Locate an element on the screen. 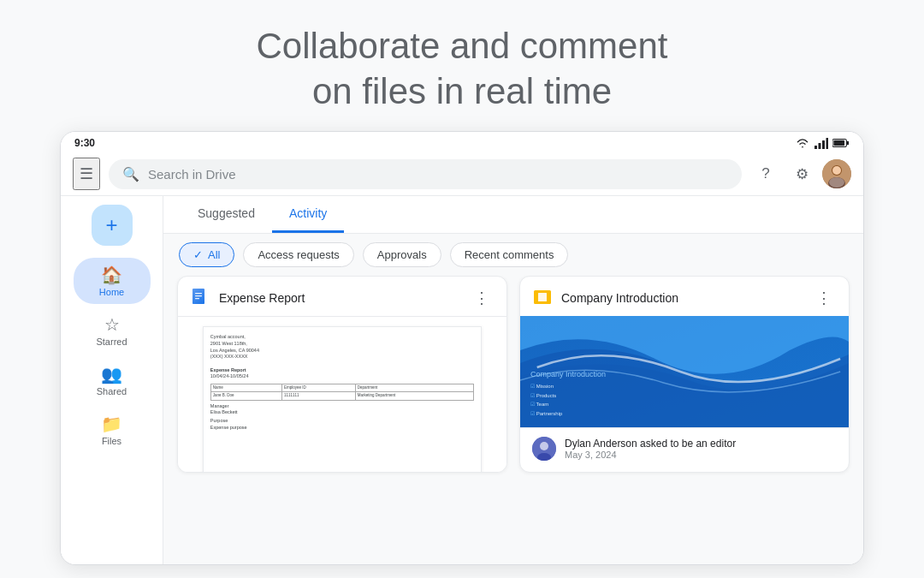 Image resolution: width=924 pixels, height=578 pixels. shared-icon: 👥 is located at coordinates (111, 374).